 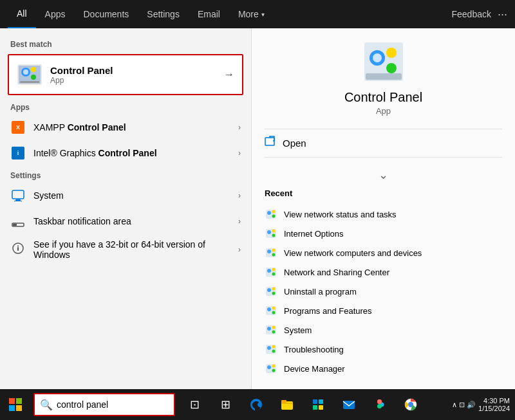 I want to click on recent-list-item: System, so click(x=384, y=330).